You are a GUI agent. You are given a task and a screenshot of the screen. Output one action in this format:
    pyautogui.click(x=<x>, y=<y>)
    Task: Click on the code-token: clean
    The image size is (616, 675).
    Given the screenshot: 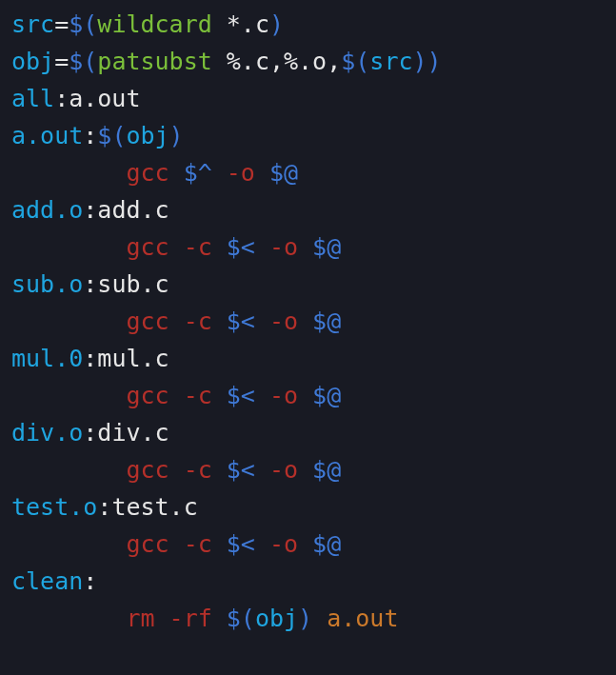 What is the action you would take?
    pyautogui.click(x=48, y=581)
    